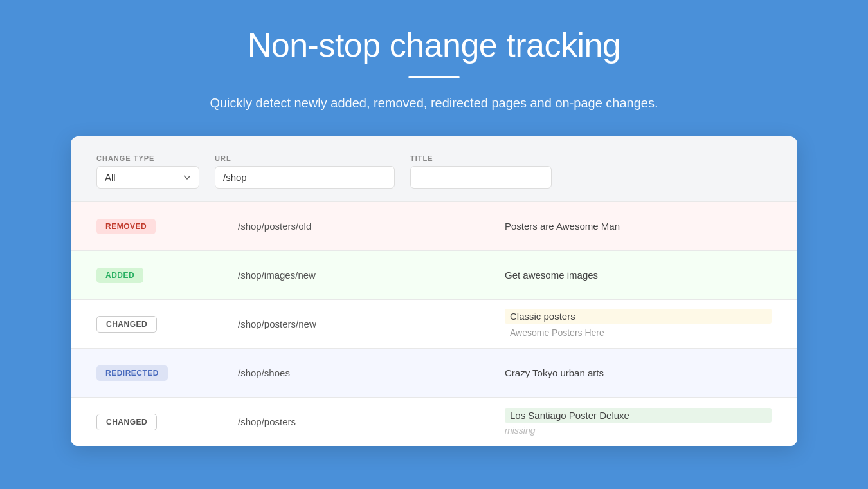 This screenshot has height=489, width=868. Describe the element at coordinates (638, 416) in the screenshot. I see `title-new-value: Los Santiago Poster Deluxe` at that location.